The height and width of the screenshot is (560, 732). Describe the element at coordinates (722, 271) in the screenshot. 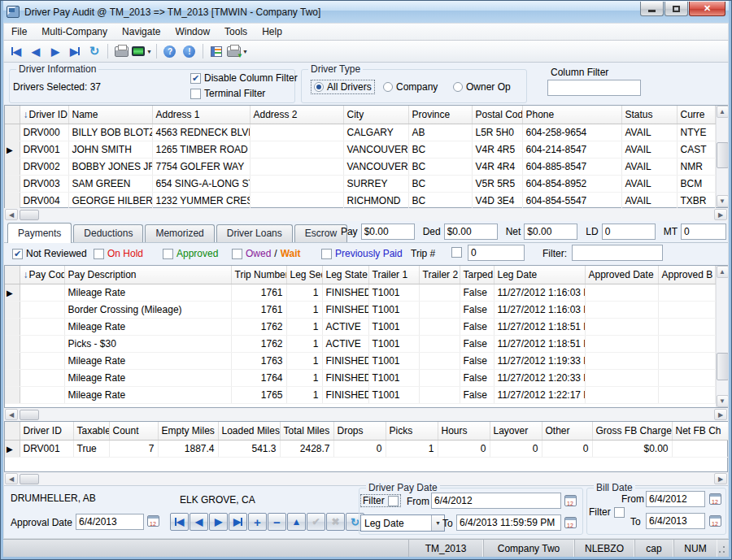

I see `scroll-up-icon: ▲` at that location.